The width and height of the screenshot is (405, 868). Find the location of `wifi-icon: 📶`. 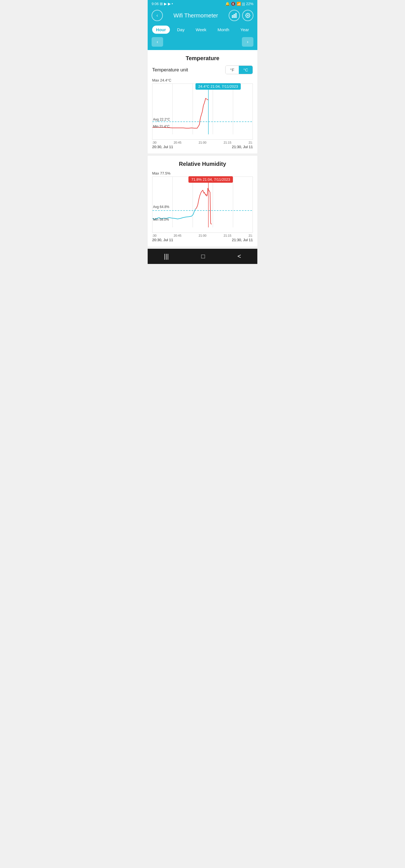

wifi-icon: 📶 is located at coordinates (239, 4).